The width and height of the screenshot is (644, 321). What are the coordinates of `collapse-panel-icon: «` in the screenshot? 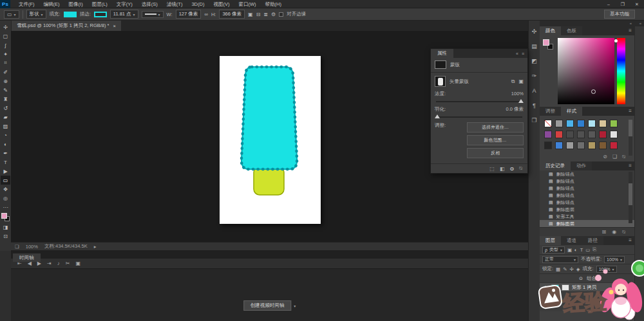 It's located at (517, 54).